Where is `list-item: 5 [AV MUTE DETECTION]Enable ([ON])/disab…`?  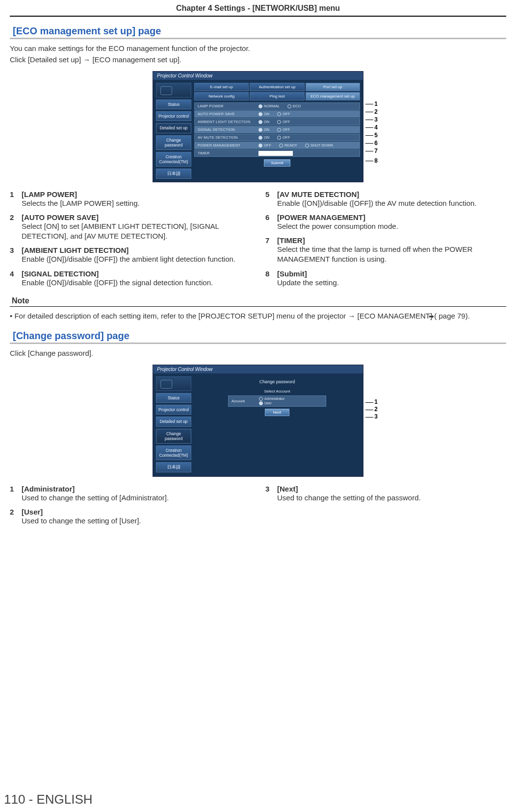
list-item: 5 [AV MUTE DETECTION]Enable ([ON])/disab… is located at coordinates (386, 199).